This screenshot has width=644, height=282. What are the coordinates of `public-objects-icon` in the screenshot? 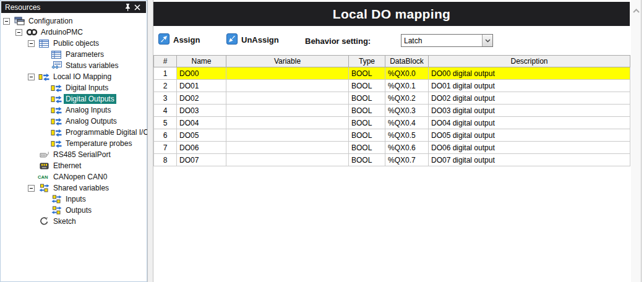 It's located at (44, 43).